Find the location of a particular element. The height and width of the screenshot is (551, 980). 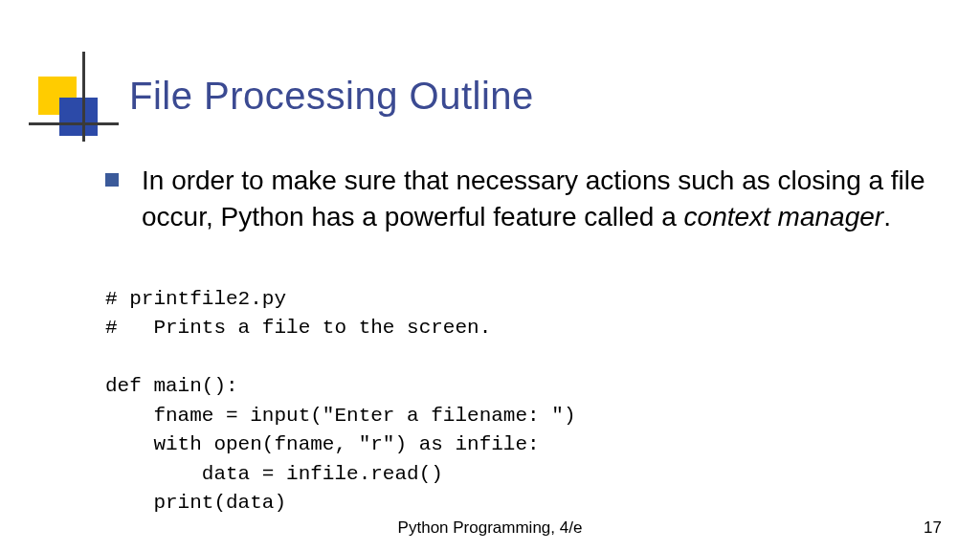

bullet-text: In order to make sure that necessary act… is located at coordinates (542, 199).